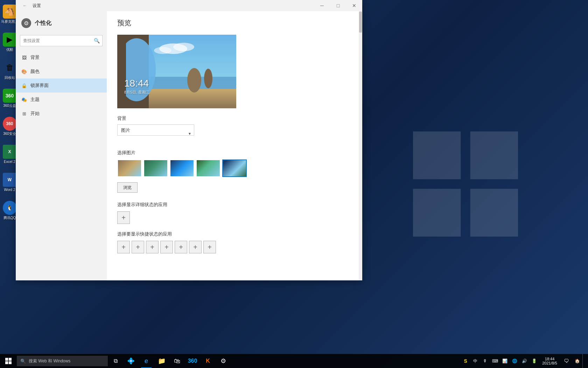  What do you see at coordinates (514, 361) in the screenshot?
I see `tray-network-icon: 🌐` at bounding box center [514, 361].